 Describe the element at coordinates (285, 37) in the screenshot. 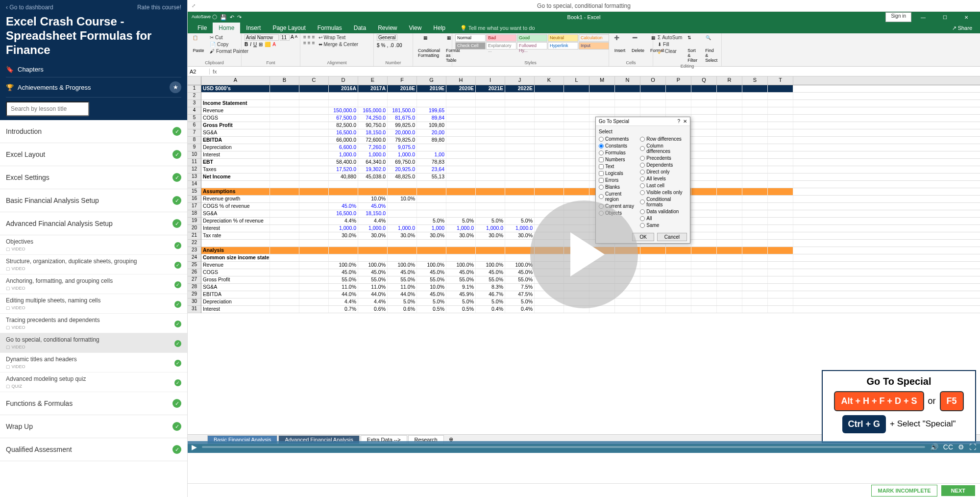

I see `font-size-select: 11` at that location.